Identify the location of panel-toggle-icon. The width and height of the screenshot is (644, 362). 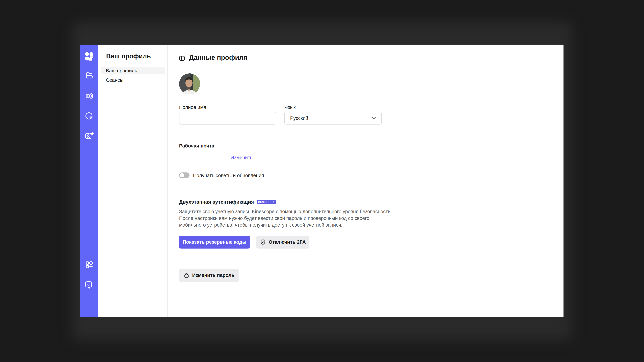
(182, 58).